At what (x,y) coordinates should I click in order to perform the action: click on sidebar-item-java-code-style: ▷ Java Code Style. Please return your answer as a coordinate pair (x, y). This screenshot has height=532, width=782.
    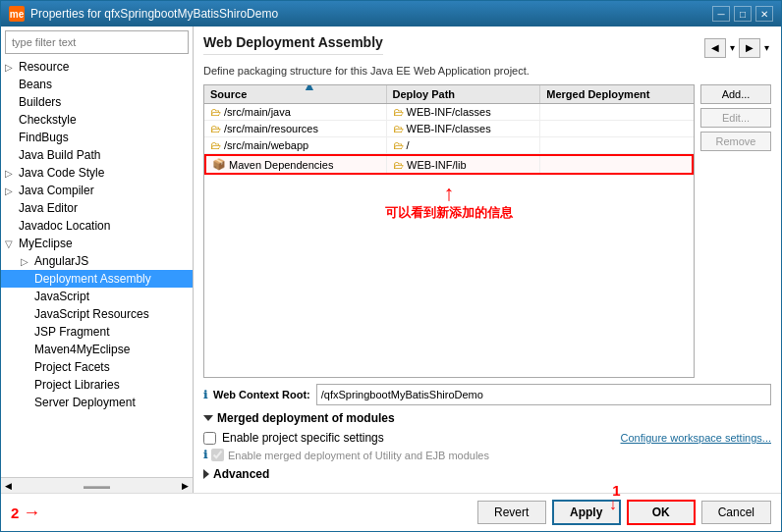
    Looking at the image, I should click on (96, 173).